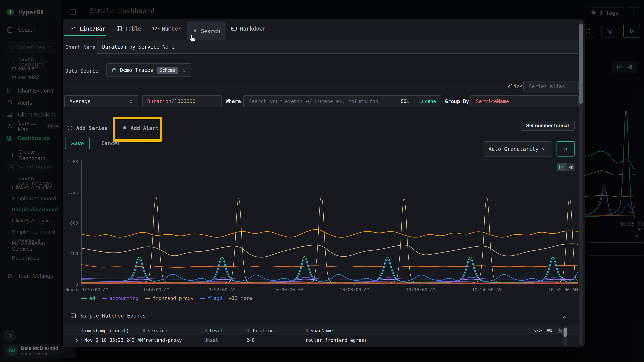 This screenshot has width=644, height=362. I want to click on x-axis-tick-label: 10:08:00 AM, so click(354, 290).